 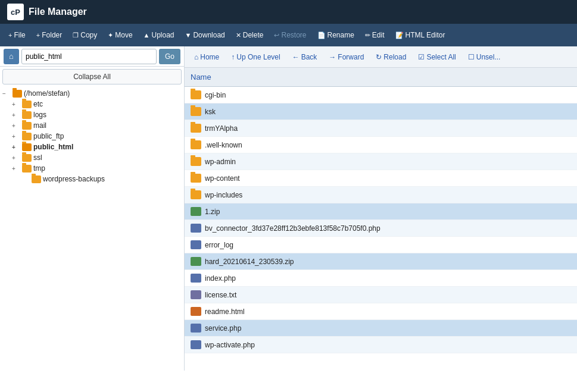 I want to click on toolbar: + File + Folder ❐ Copy ✦ Move ▲ Upload ▼…, so click(x=288, y=35).